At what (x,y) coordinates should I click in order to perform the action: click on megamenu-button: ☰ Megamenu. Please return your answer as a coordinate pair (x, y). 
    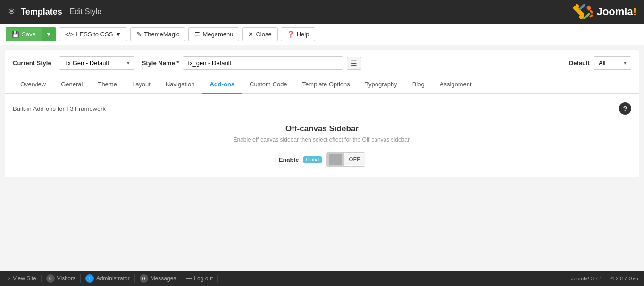
    Looking at the image, I should click on (214, 34).